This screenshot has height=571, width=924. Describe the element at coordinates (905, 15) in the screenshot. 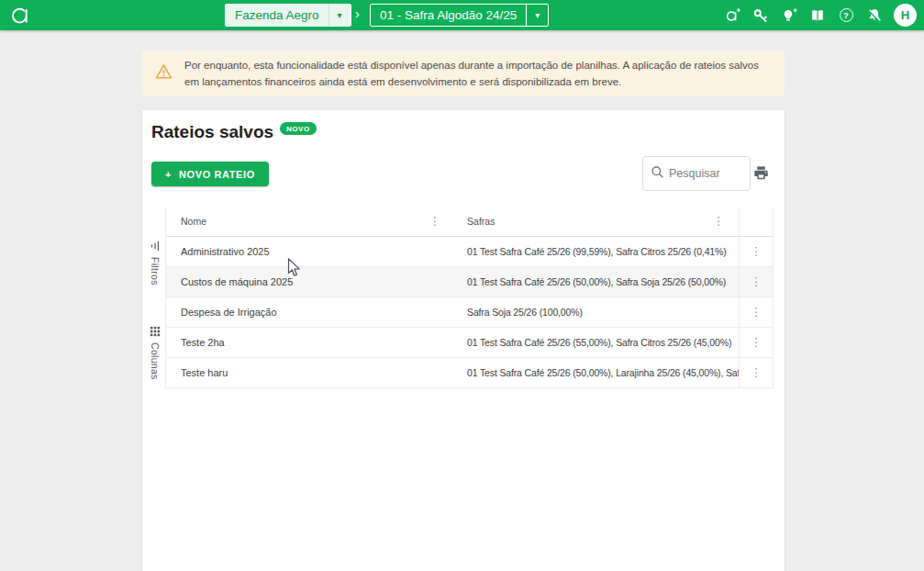

I see `user-avatar: H` at that location.